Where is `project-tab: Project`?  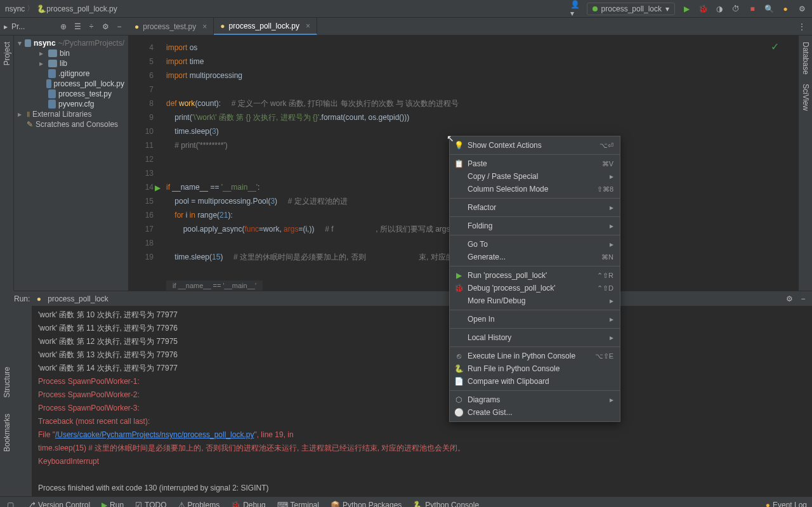 project-tab: Project is located at coordinates (7, 53).